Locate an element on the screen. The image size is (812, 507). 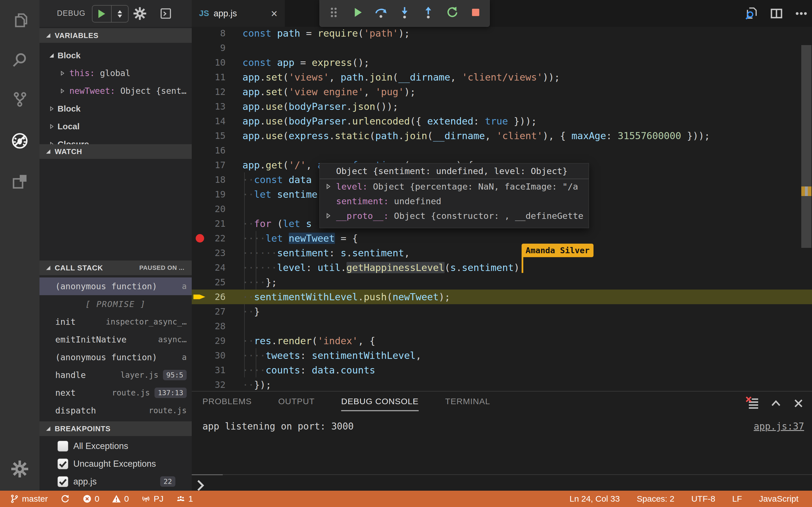
line-number: 16 is located at coordinates (209, 150).